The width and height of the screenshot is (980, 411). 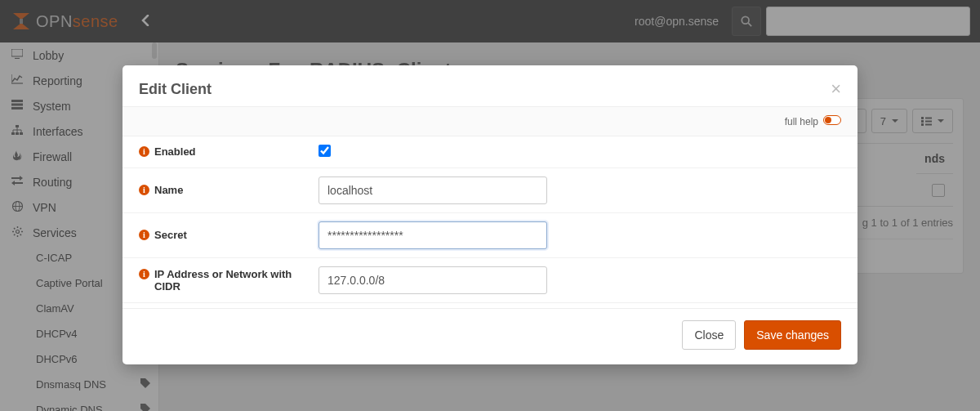 I want to click on enabled-checkbox, so click(x=325, y=150).